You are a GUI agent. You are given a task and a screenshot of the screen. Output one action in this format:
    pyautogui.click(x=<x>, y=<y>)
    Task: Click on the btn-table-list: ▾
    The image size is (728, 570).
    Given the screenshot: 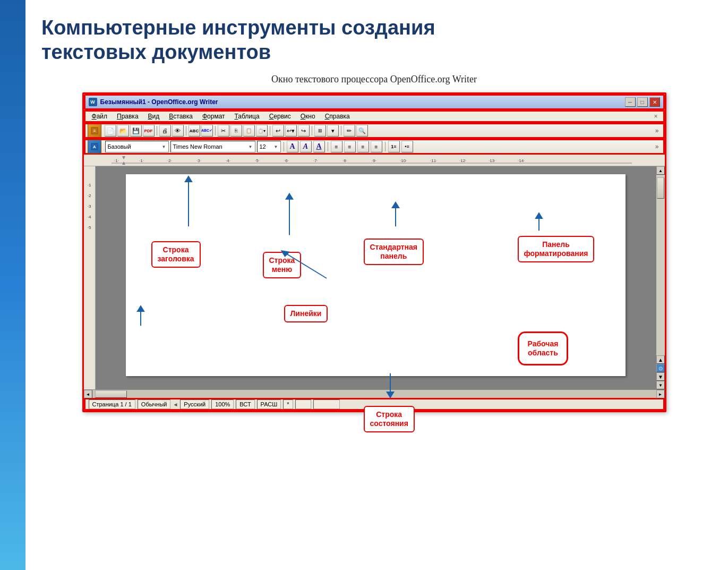 What is the action you would take?
    pyautogui.click(x=333, y=131)
    